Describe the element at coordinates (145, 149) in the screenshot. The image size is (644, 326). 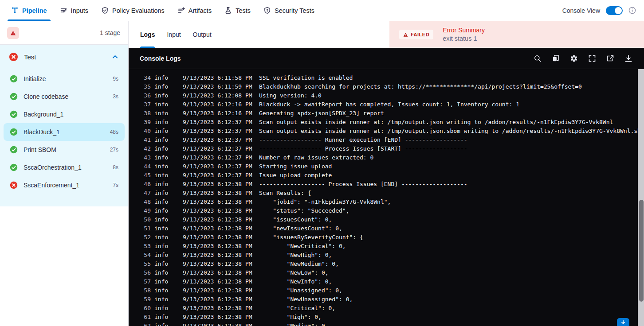
I see `log-line-number: 42` at that location.